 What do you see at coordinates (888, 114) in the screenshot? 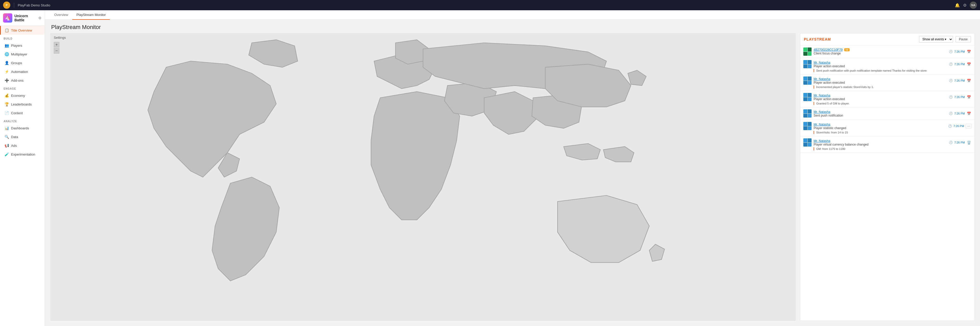
I see `event-row: Mr. Natasha Sent push notification 🕐 7:2…` at bounding box center [888, 114].